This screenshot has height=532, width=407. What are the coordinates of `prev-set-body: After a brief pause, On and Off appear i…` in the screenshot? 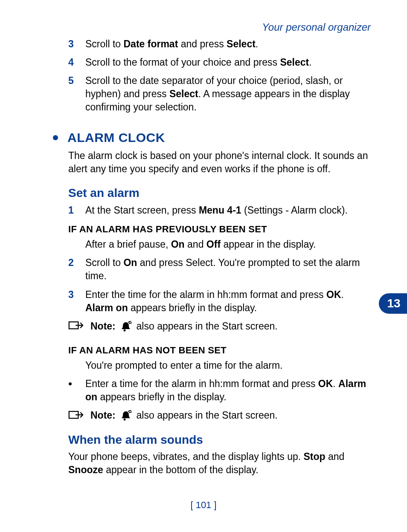 It's located at (228, 245).